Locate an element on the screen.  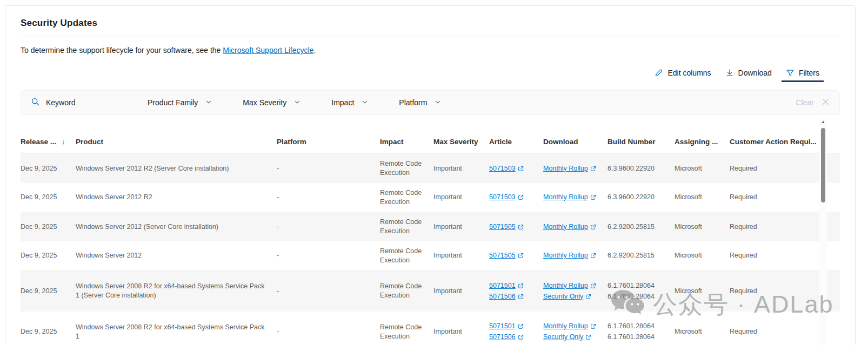
scrollbar-thumb is located at coordinates (823, 165).